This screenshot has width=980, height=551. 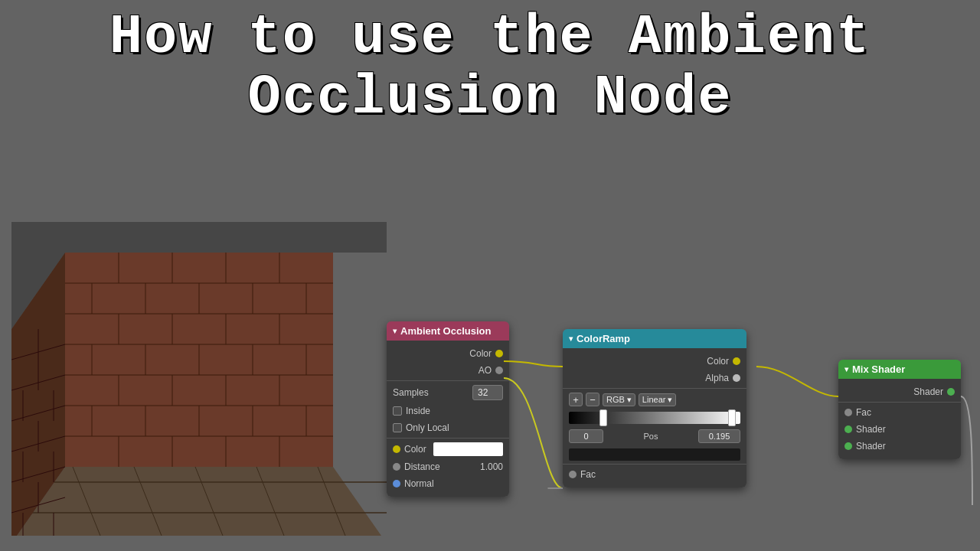 I want to click on cr-fac-label: Fac, so click(x=588, y=474).